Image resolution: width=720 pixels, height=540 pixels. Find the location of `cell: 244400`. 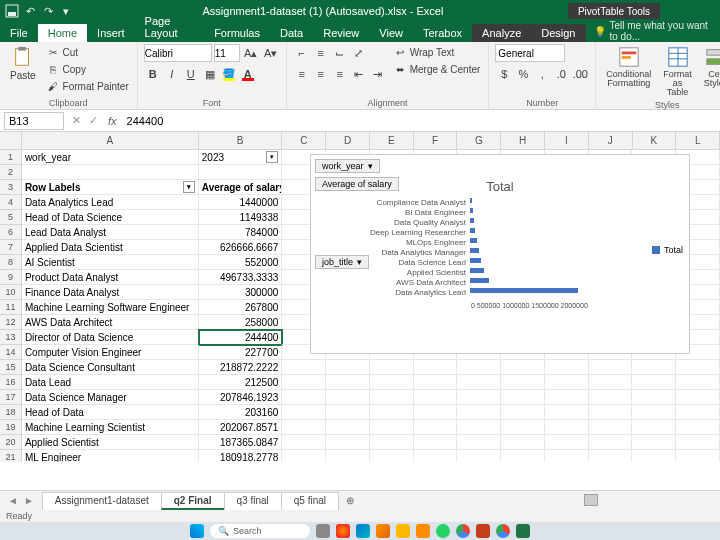

cell: 244400 is located at coordinates (241, 338).